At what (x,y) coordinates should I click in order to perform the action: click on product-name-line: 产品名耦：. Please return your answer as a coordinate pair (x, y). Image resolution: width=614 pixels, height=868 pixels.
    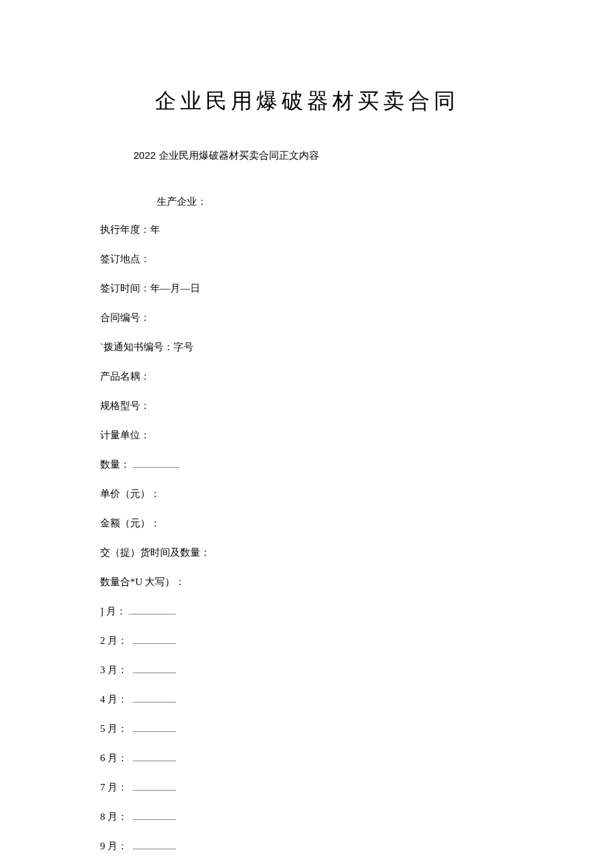
    Looking at the image, I should click on (307, 376).